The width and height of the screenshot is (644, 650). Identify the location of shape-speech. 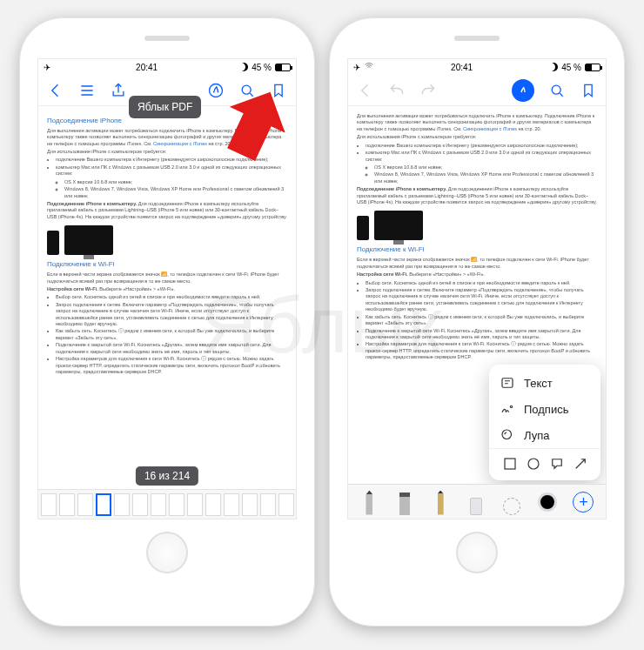
(557, 464).